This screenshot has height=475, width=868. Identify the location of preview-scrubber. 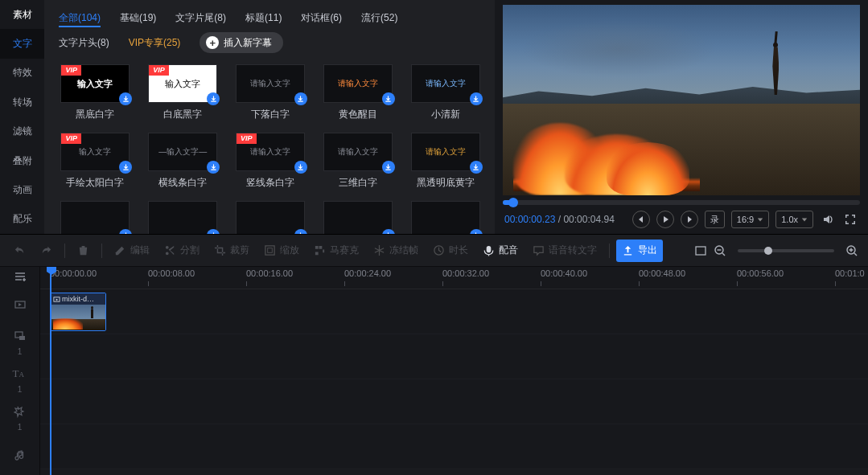
(681, 203).